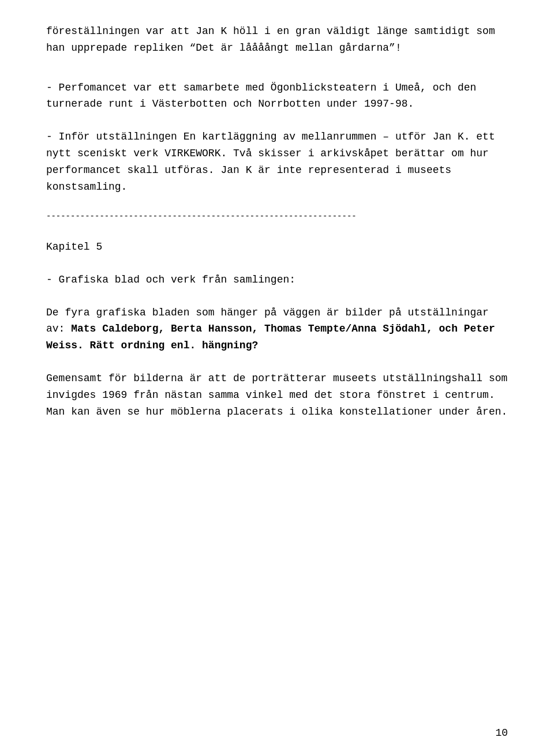  Describe the element at coordinates (277, 96) in the screenshot. I see `paragraph-2: - Perfomancet var ett samarbete med Ögon…` at that location.